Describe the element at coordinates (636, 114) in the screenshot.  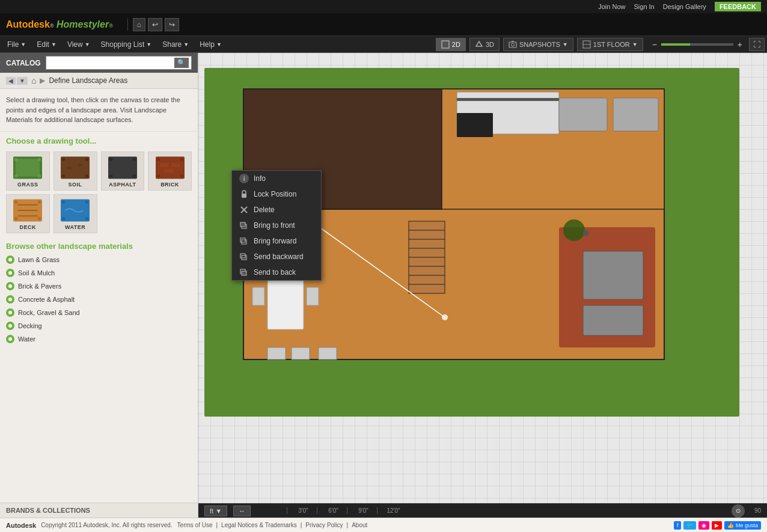
I see `furniture-sofa2` at that location.